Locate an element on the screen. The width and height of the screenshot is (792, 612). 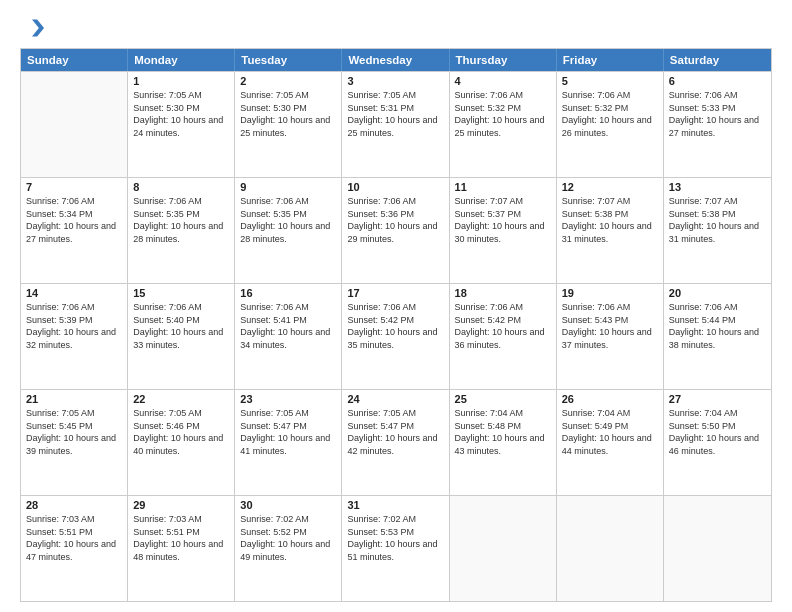
day-info: Sunrise: 7:06 AMSunset: 5:39 PMDaylight:… is located at coordinates (74, 326).